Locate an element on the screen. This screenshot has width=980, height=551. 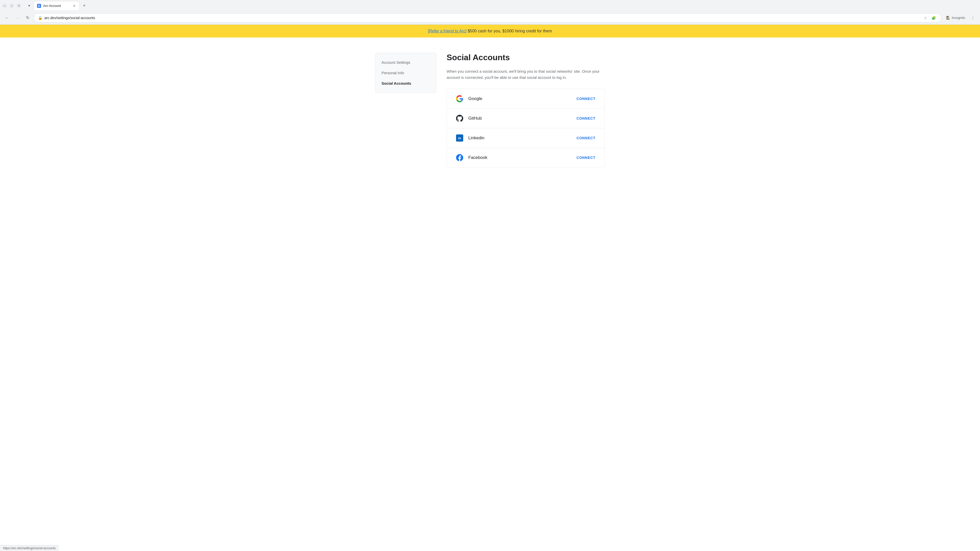
google-name: Google is located at coordinates (522, 99).